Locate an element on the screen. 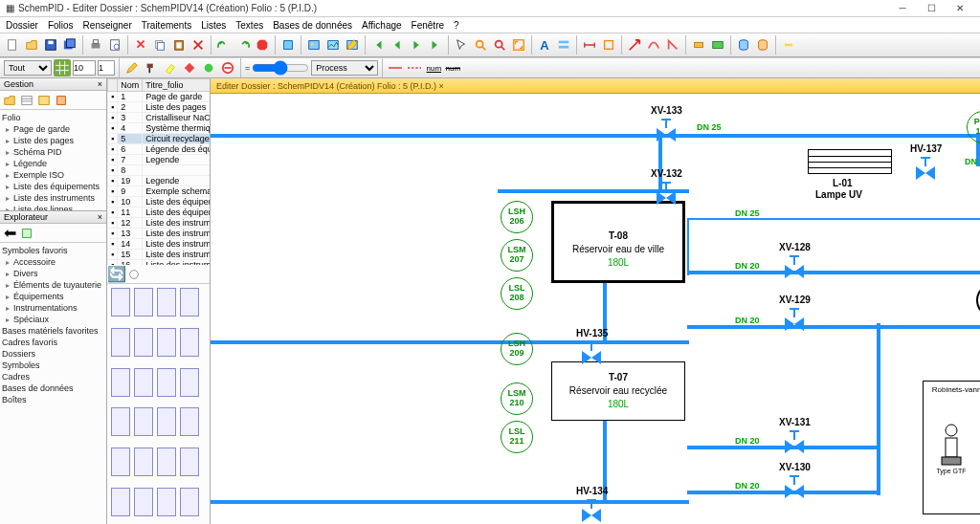  tree-item: Symboles favoris is located at coordinates (54, 251).